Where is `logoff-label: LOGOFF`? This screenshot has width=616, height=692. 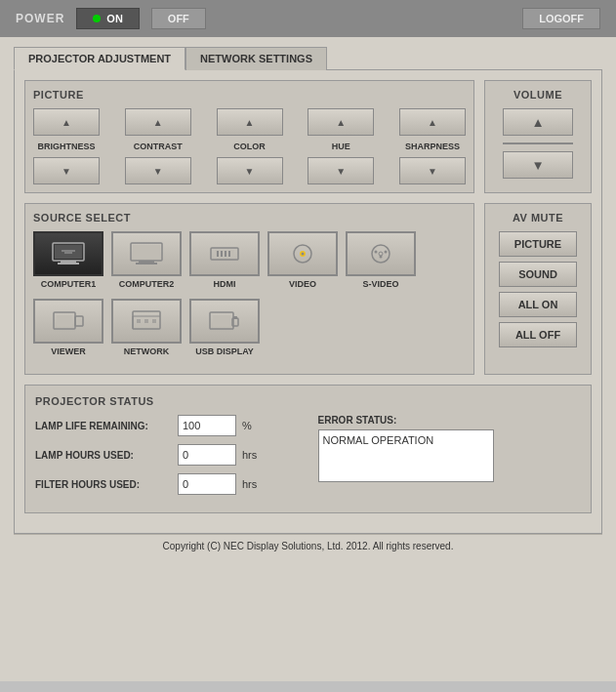 logoff-label: LOGOFF is located at coordinates (561, 19).